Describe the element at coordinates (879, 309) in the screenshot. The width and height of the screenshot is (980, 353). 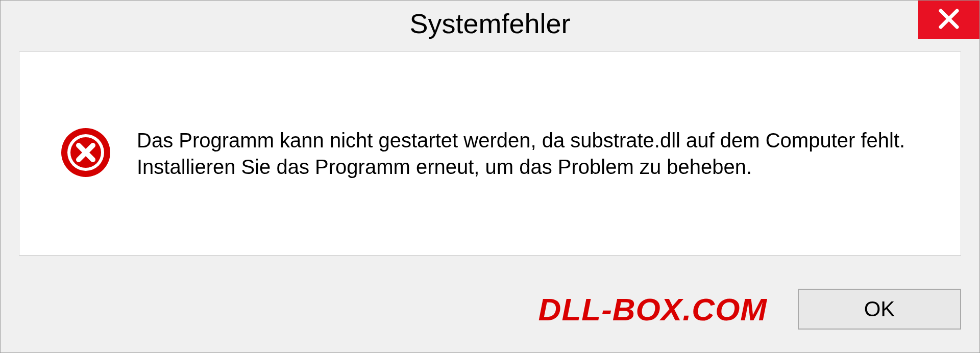
I see `ok-button: OK` at that location.